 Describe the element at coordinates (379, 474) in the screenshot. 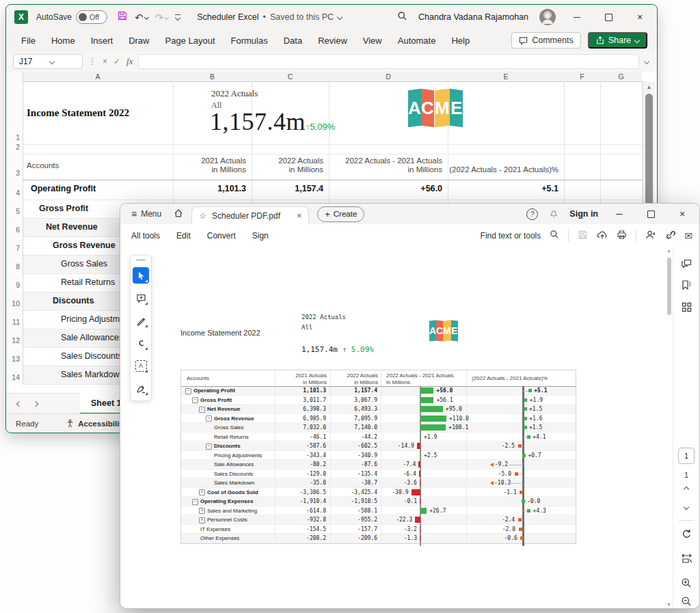

I see `table-row: Sales Discounts-129.0-135.4-6.4-5.0` at that location.